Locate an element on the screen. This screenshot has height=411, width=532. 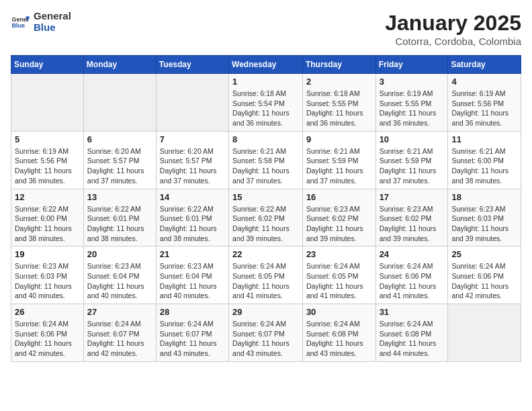
calendar-cell: 21Sunrise: 6:23 AM Sunset: 6:04 PM Dayli… is located at coordinates (192, 275).